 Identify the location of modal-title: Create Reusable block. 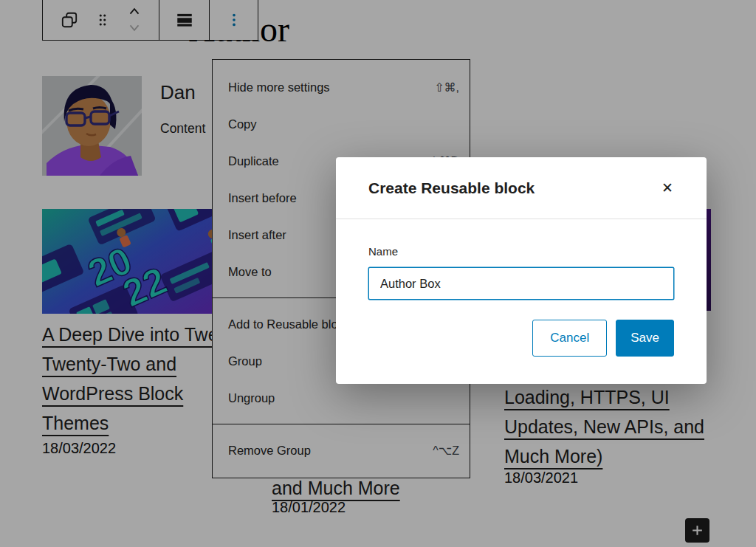
(452, 188).